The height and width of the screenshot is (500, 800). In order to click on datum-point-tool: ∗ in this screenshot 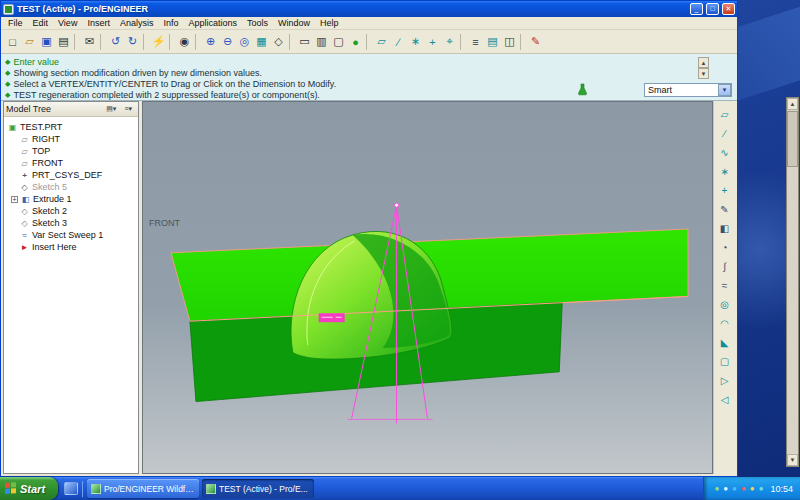, I will do `click(725, 172)`.